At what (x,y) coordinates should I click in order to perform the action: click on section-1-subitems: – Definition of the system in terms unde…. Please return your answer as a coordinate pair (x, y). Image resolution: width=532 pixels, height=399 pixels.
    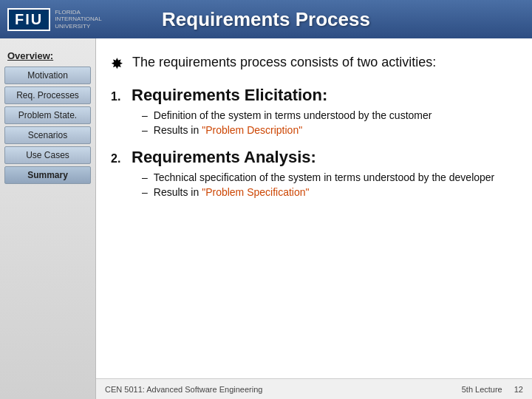
    Looking at the image, I should click on (328, 123).